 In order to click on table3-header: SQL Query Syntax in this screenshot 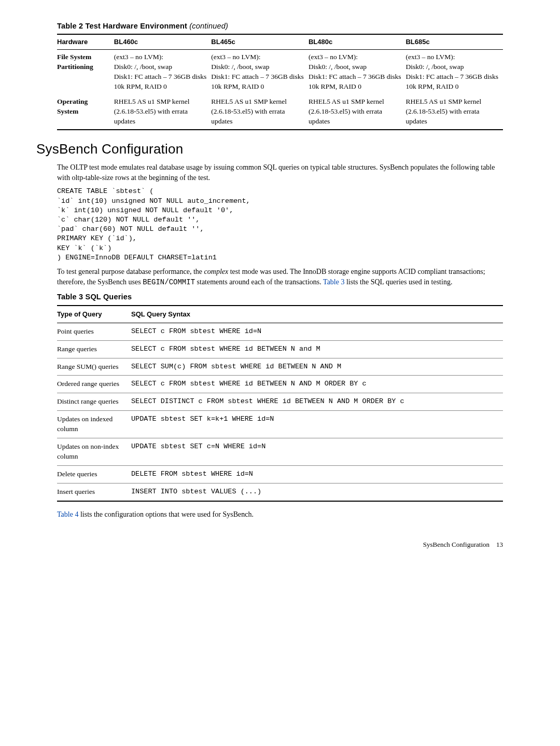, I will do `click(317, 314)`.